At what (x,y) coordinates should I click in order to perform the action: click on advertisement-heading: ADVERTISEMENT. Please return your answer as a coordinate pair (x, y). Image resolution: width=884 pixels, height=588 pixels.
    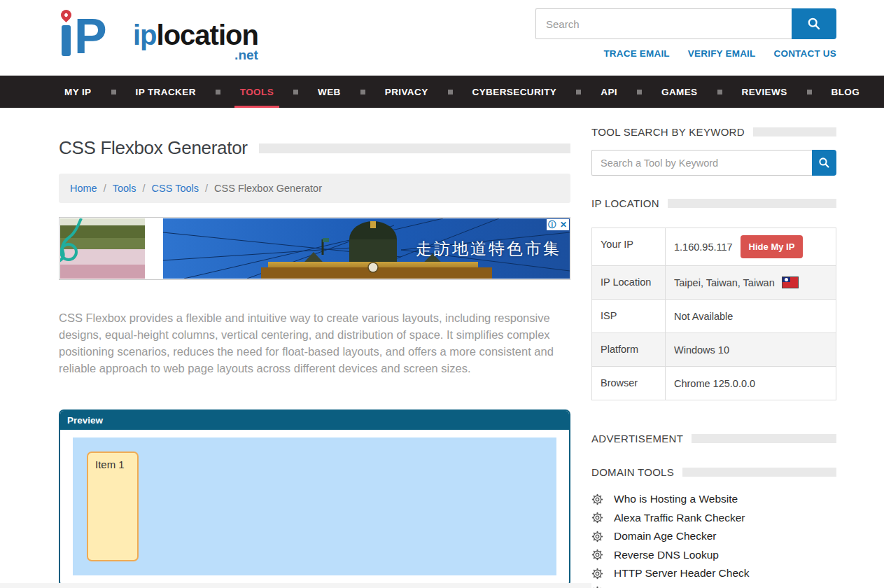
    Looking at the image, I should click on (714, 438).